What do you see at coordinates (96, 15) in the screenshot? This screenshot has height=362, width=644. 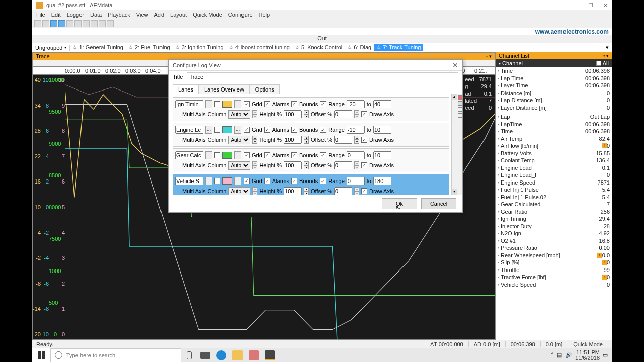 I see `menu-data: Data` at bounding box center [96, 15].